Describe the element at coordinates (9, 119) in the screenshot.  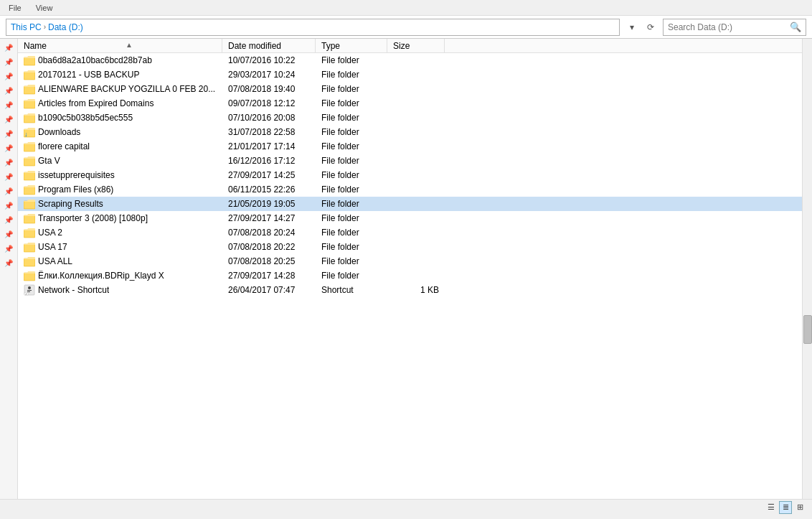
I see `pin-icon-6: 📌` at that location.